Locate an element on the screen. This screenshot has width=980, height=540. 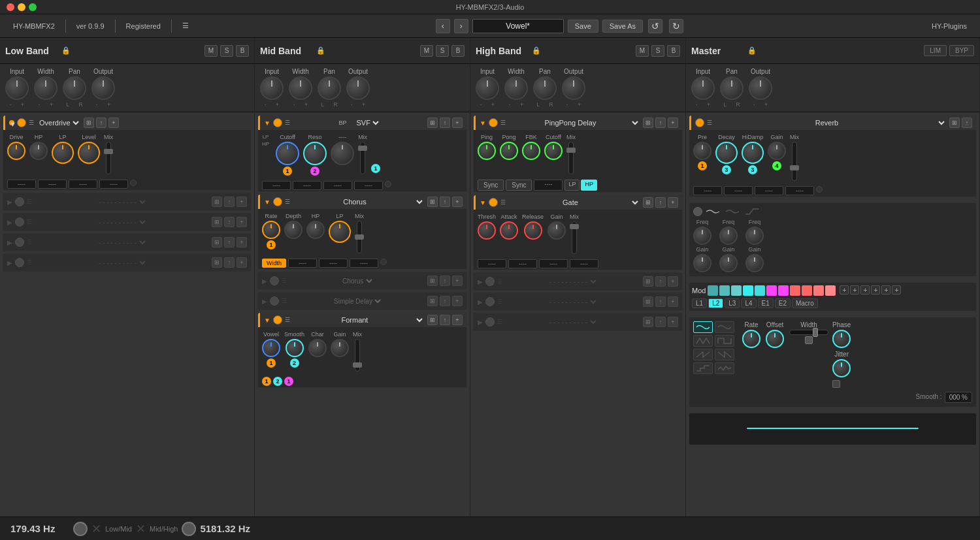
master-reverb-menu: ☰ is located at coordinates (710, 123).